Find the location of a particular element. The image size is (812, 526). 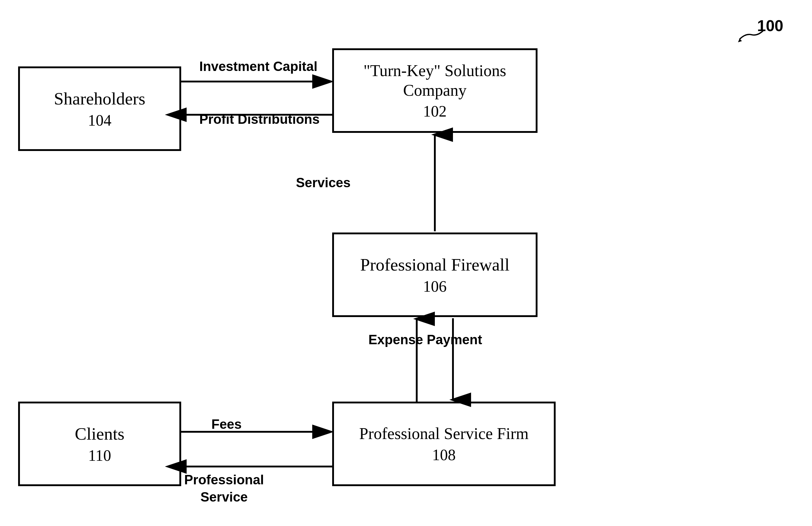

clients-title: Clients is located at coordinates (100, 434).